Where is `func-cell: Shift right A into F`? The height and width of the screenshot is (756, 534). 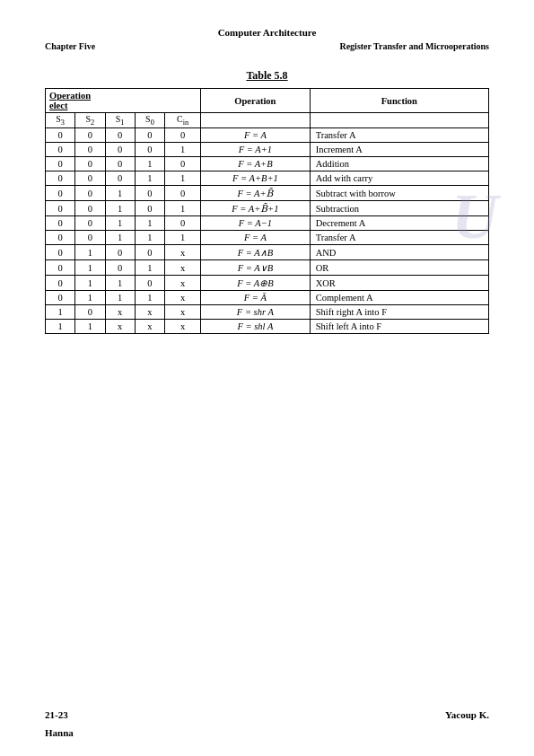
func-cell: Shift right A into F is located at coordinates (398, 312).